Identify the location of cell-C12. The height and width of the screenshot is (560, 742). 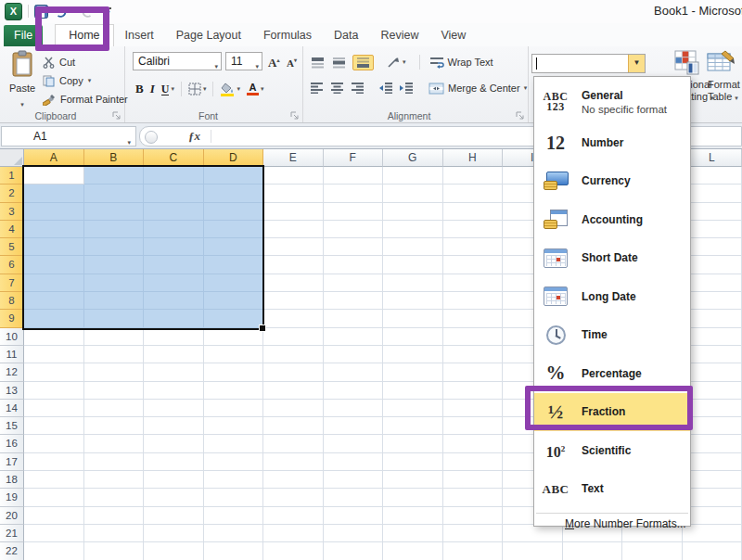
(174, 373).